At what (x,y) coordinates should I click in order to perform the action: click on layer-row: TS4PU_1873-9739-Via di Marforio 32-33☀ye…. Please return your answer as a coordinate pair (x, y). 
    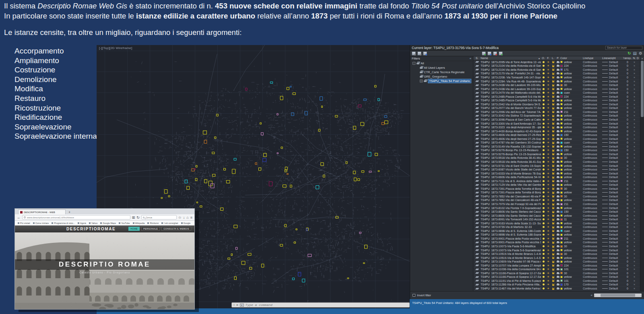
    Looking at the image, I should click on (557, 228).